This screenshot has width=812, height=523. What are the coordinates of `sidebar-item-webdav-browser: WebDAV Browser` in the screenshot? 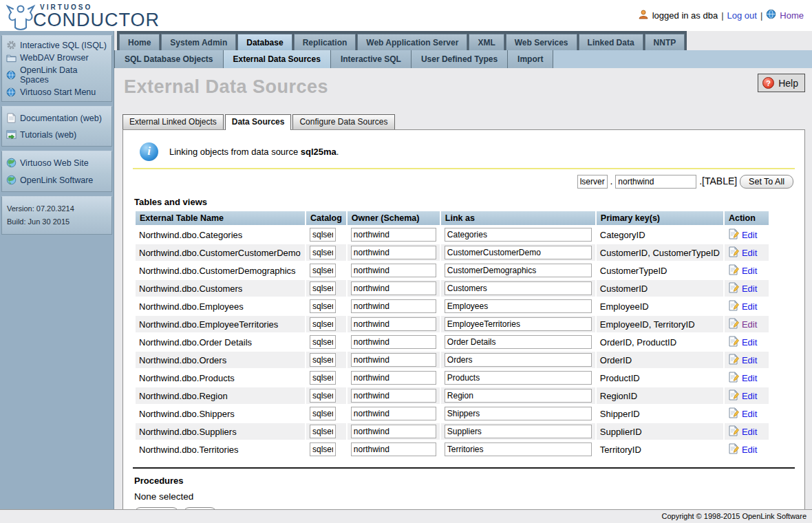 It's located at (56, 58).